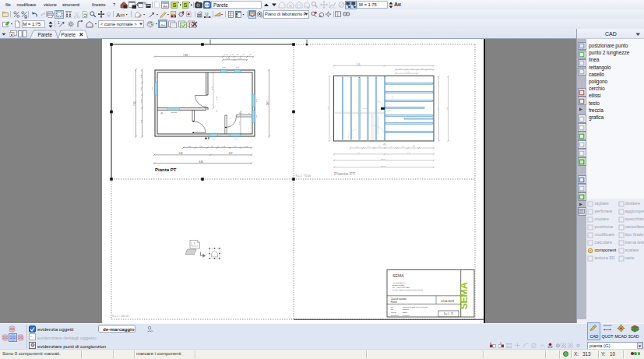  Describe the element at coordinates (201, 162) in the screenshot. I see `svg-text: 9.80` at that location.